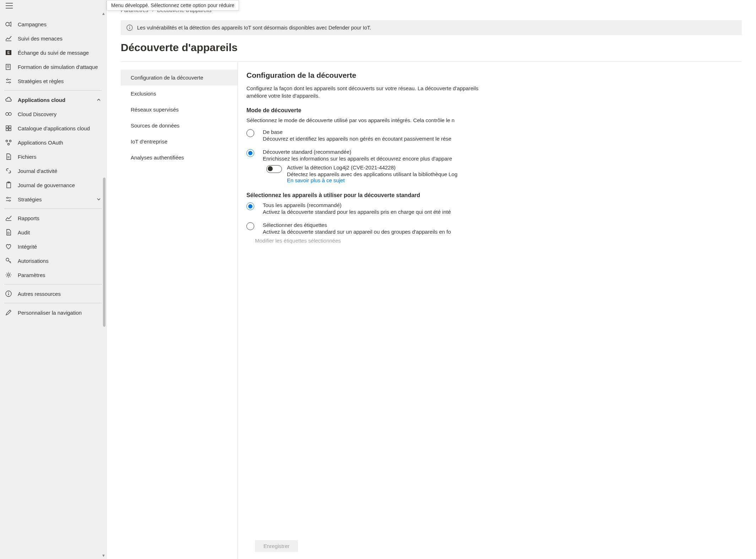  What do you see at coordinates (53, 38) in the screenshot?
I see `sidebar-item-suivi-menaces: Suivi des menaces` at bounding box center [53, 38].